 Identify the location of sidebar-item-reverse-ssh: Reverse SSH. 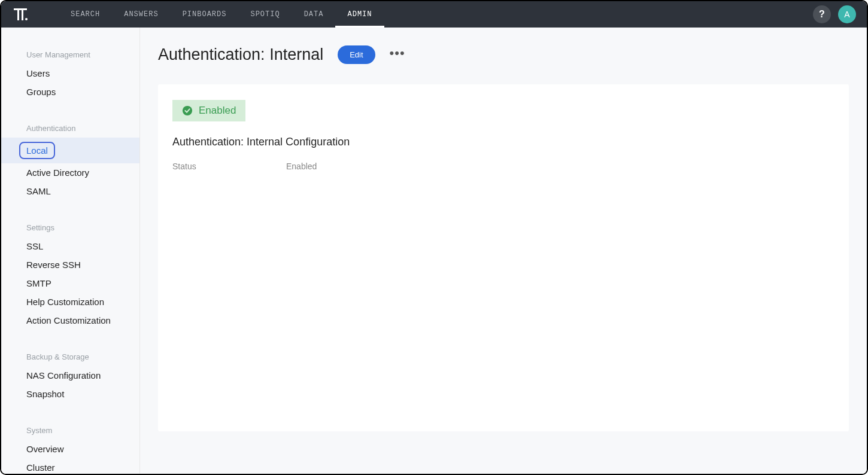
(71, 264).